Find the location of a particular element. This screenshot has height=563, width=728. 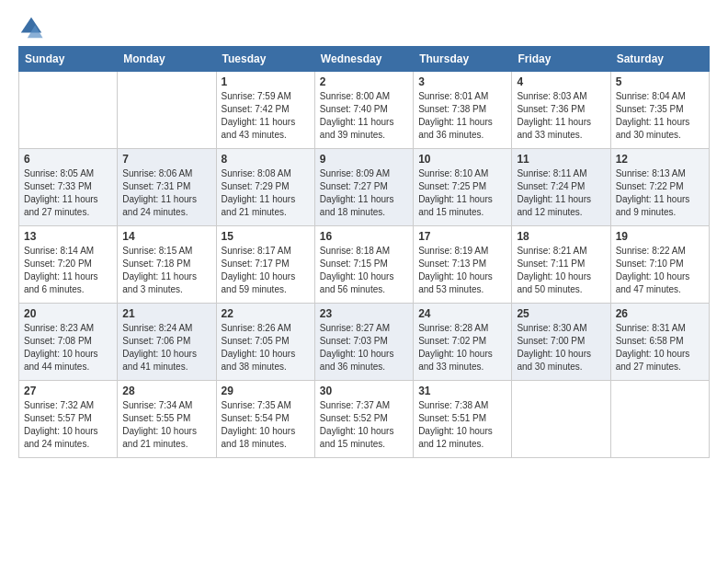

day-cell-30: 30Sunrise: 7:37 AM Sunset: 5:52 PM Dayli… is located at coordinates (364, 419).